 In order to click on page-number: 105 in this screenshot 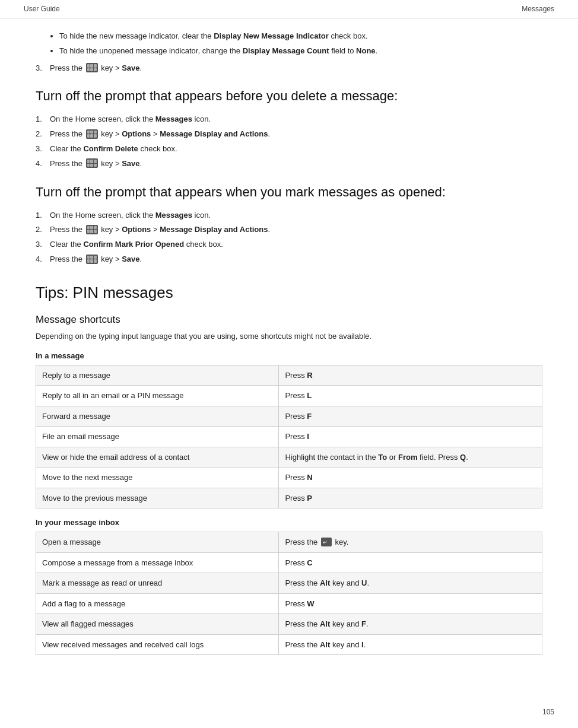, I will do `click(548, 712)`.